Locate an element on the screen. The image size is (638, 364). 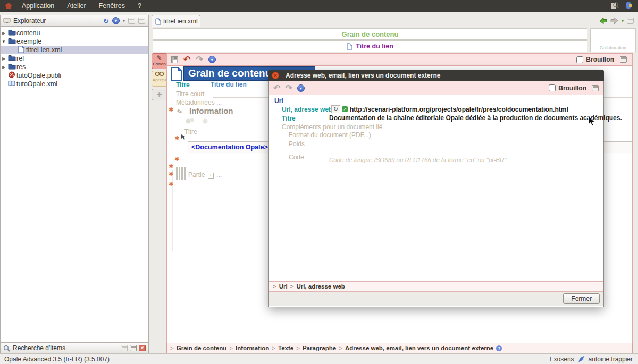
menu-application: Application is located at coordinates (38, 6).